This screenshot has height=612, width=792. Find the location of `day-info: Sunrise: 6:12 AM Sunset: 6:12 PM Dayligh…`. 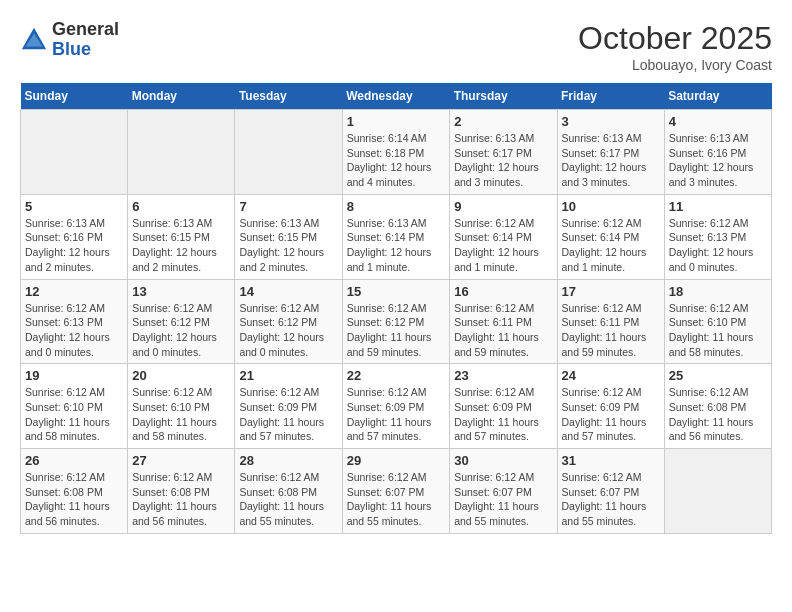

day-info: Sunrise: 6:12 AM Sunset: 6:12 PM Dayligh… is located at coordinates (288, 330).